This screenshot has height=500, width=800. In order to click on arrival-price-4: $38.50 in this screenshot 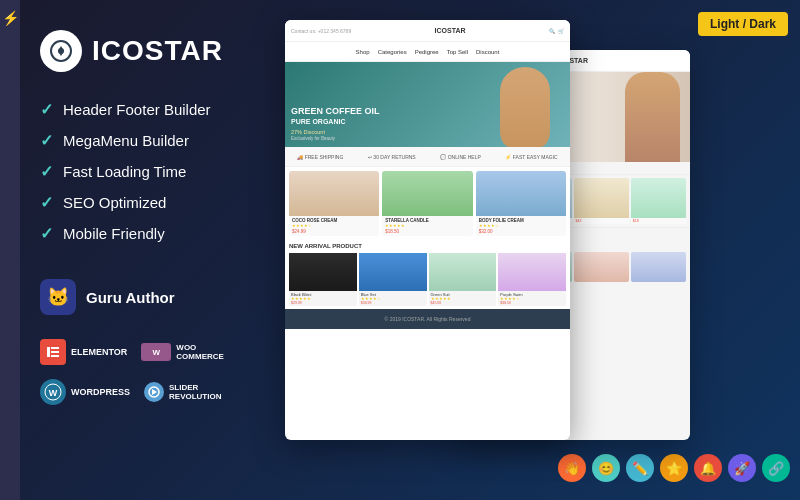, I will do `click(532, 303)`.